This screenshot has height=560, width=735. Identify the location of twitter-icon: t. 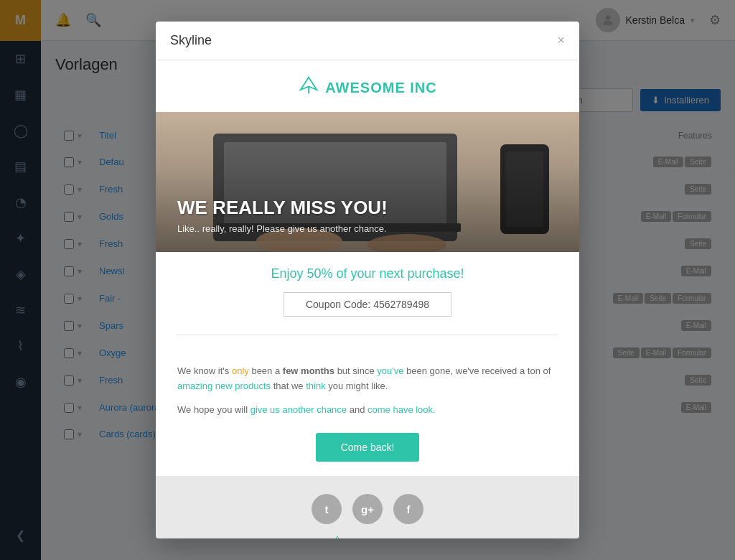
(327, 510).